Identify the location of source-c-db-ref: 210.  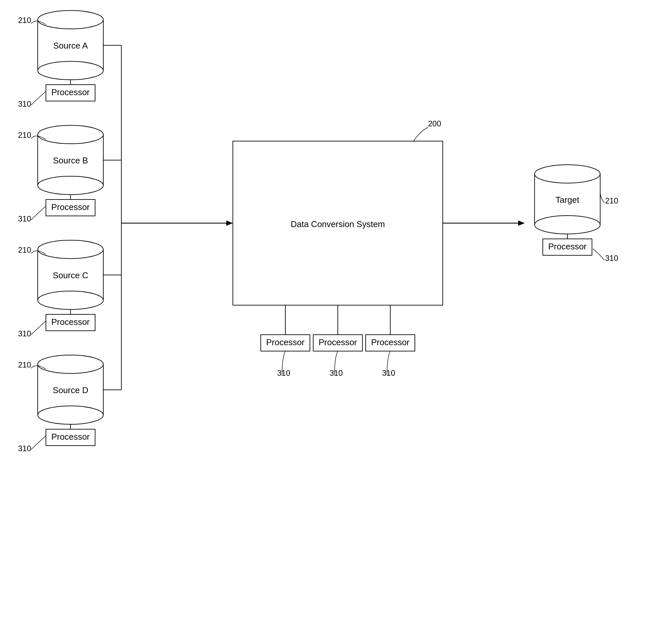
(24, 250).